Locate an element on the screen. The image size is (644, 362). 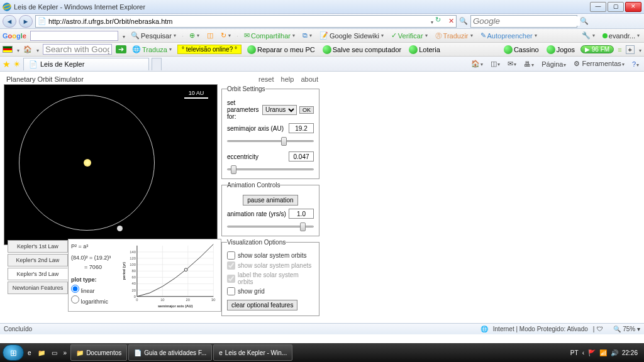
print-button: 🖶 is located at coordinates (529, 64).